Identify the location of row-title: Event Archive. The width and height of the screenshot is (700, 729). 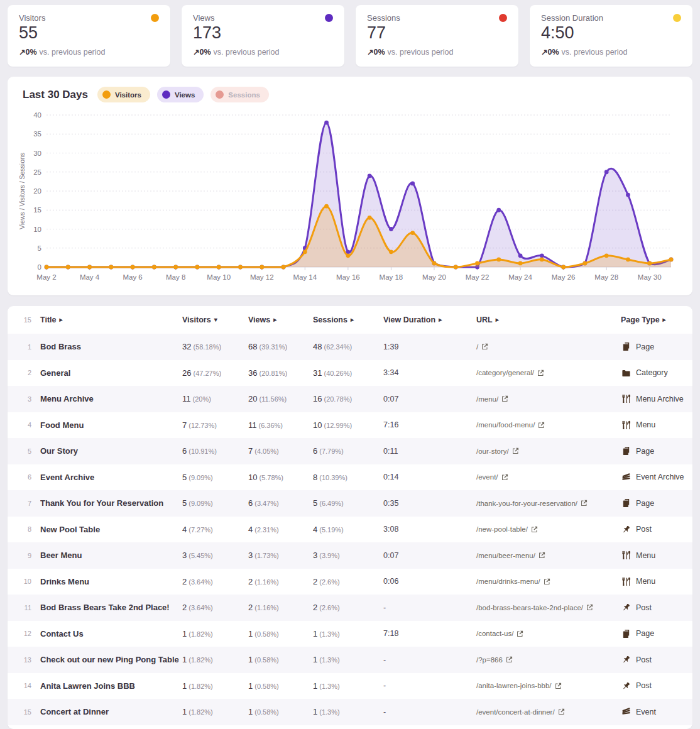
(111, 478).